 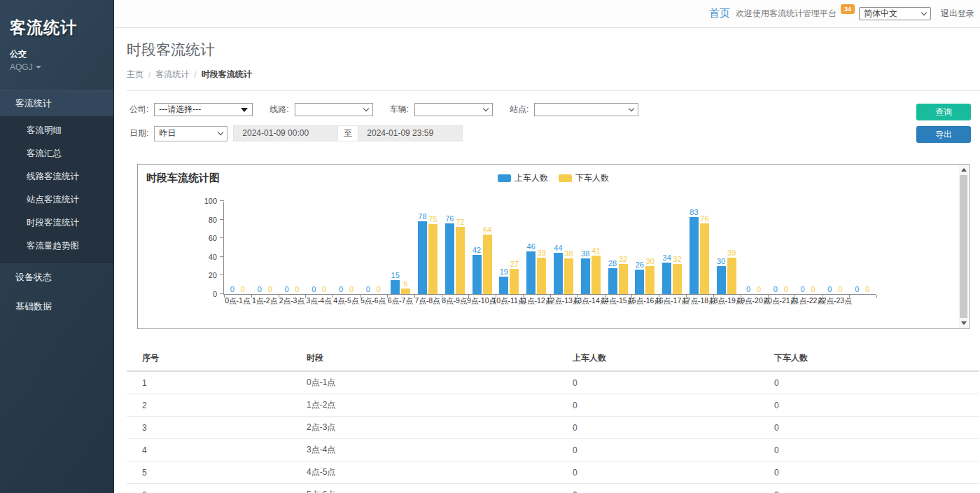 What do you see at coordinates (568, 272) in the screenshot?
I see `bar-column: 38` at bounding box center [568, 272].